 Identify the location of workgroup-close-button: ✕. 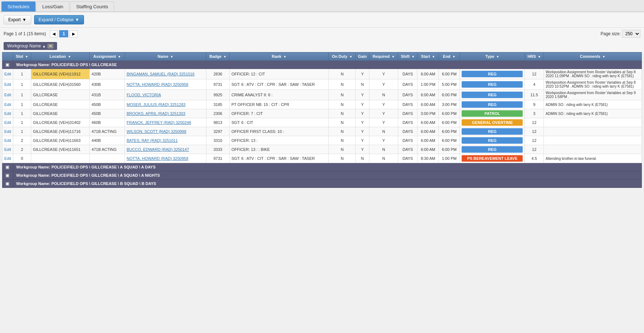
(50, 46).